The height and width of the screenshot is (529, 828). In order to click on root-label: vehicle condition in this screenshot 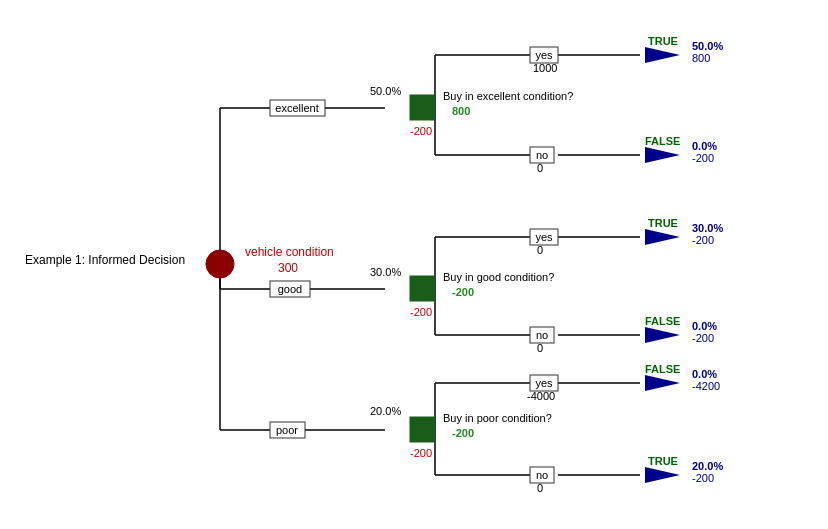, I will do `click(290, 252)`.